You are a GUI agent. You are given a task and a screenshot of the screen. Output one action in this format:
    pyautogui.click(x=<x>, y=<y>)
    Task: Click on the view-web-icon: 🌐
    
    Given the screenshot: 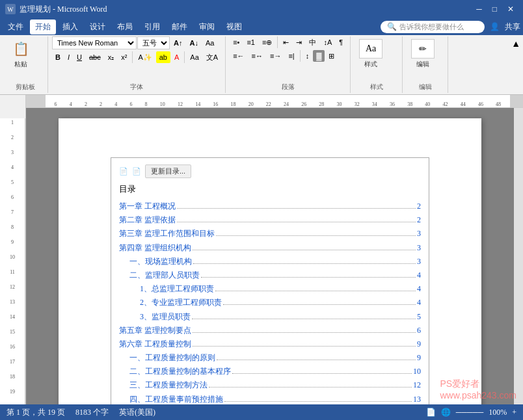 What is the action you would take?
    pyautogui.click(x=446, y=412)
    